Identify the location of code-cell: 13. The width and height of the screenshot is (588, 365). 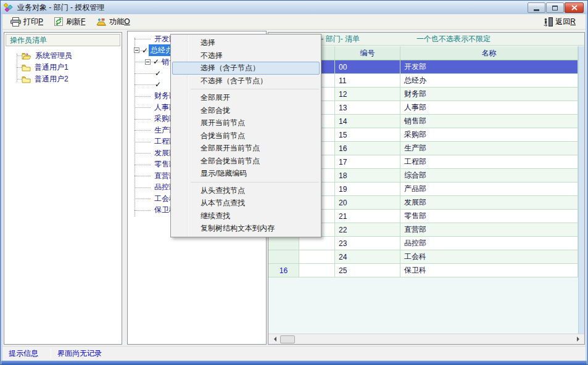
(368, 108).